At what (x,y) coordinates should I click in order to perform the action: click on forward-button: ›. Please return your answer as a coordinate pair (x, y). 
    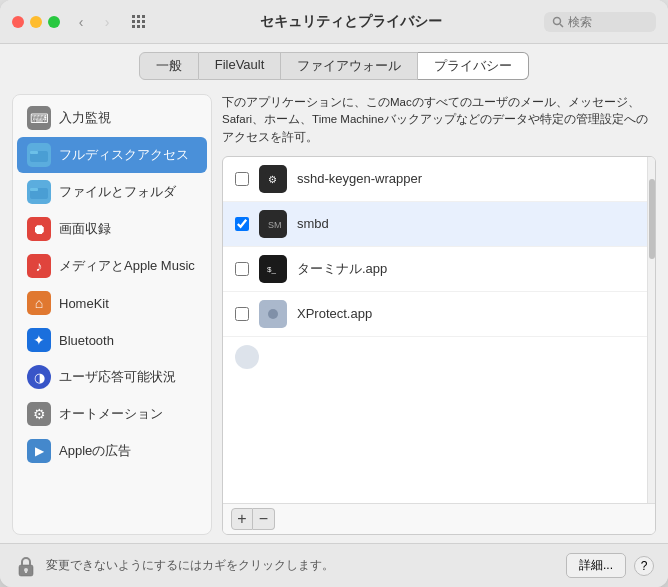
    Looking at the image, I should click on (107, 22).